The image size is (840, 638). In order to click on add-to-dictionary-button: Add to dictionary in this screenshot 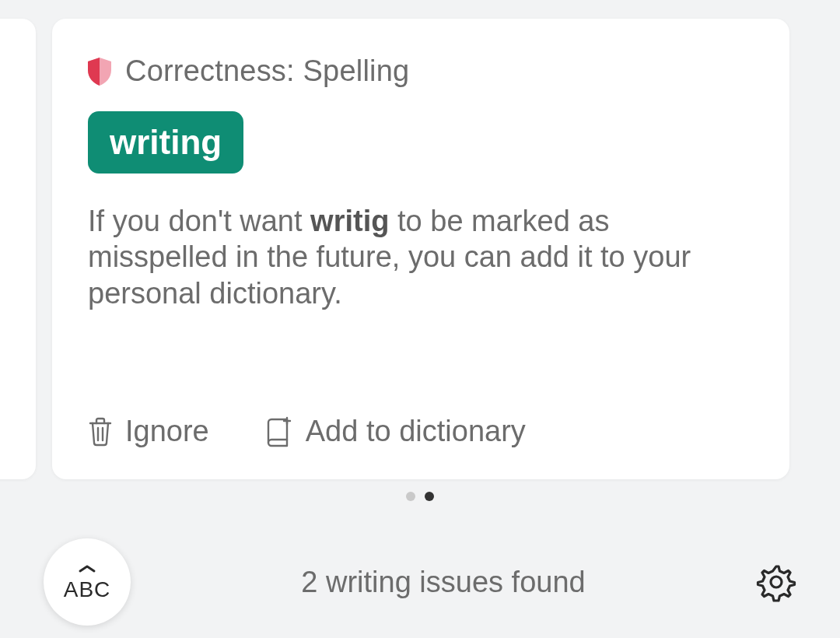, I will do `click(395, 431)`.